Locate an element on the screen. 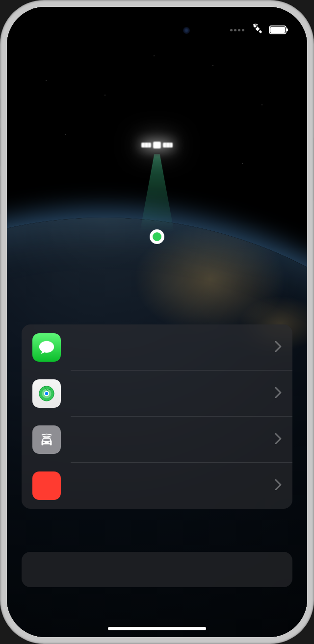  volume-up-button is located at coordinates (0, 147).